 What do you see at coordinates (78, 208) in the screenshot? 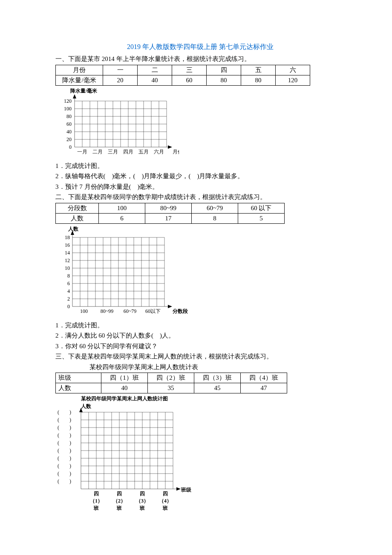
I see `cell: 分段数` at bounding box center [78, 208].